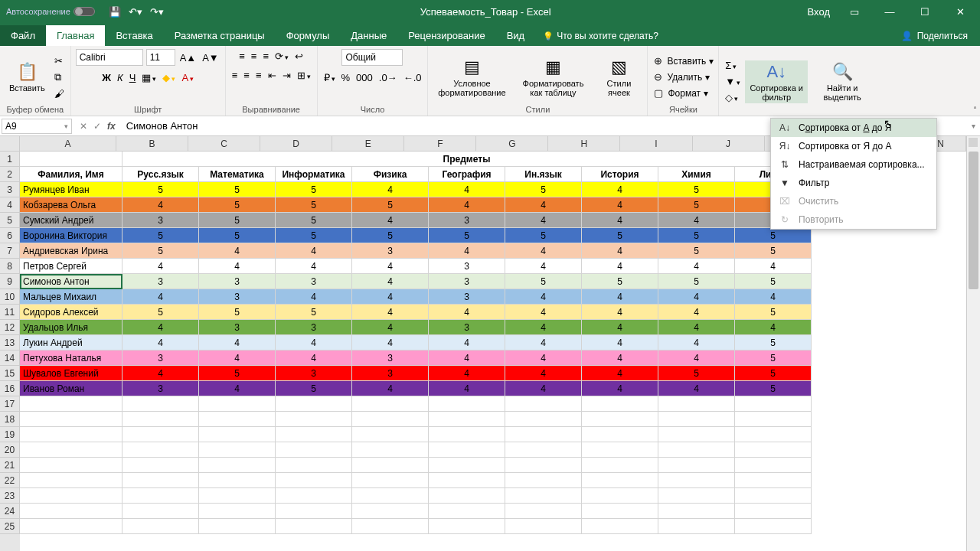 This screenshot has width=980, height=551. What do you see at coordinates (112, 126) in the screenshot?
I see `insert-function-icon: fx` at bounding box center [112, 126].